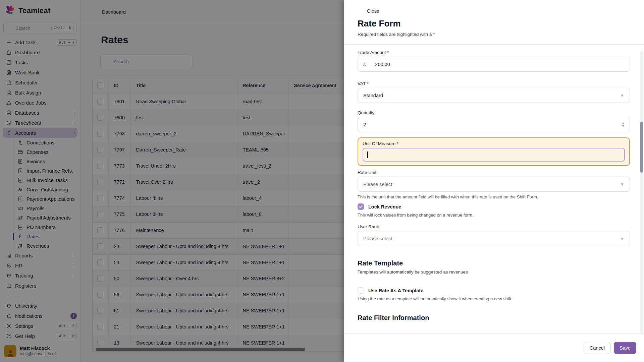 The image size is (644, 362). I want to click on cancel-button: Cancel, so click(597, 348).